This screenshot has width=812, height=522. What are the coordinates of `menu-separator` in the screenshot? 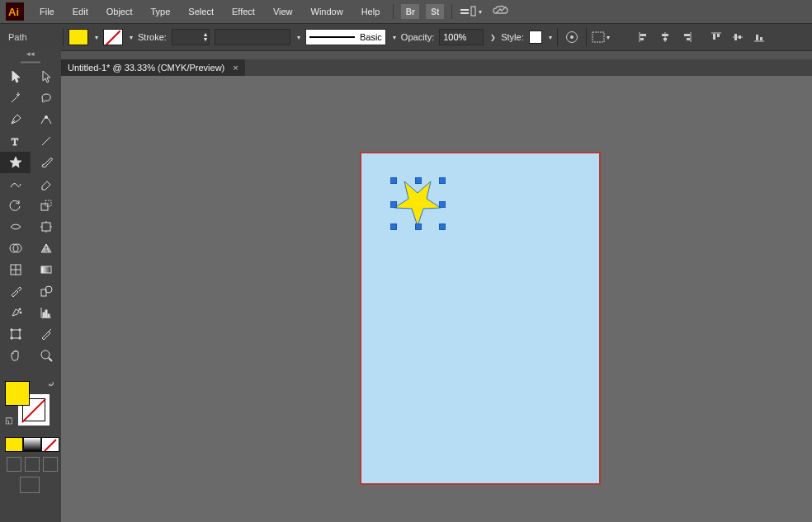 It's located at (393, 12).